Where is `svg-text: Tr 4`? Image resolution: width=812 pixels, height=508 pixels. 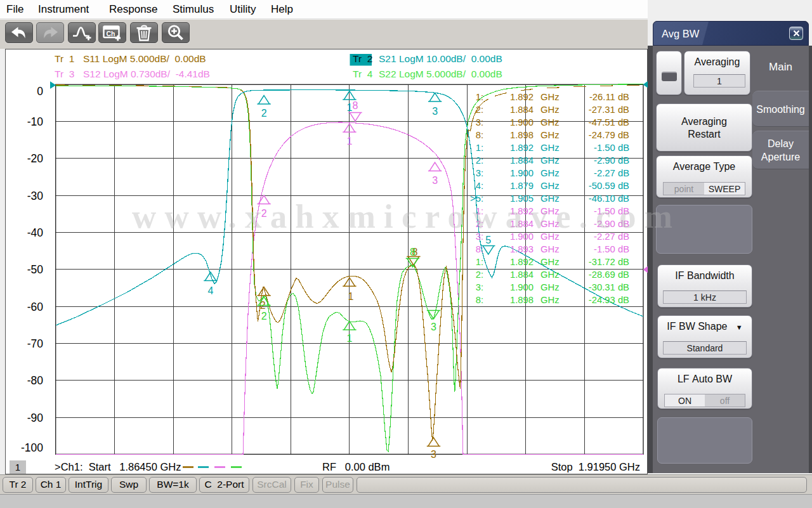 svg-text: Tr 4 is located at coordinates (363, 74).